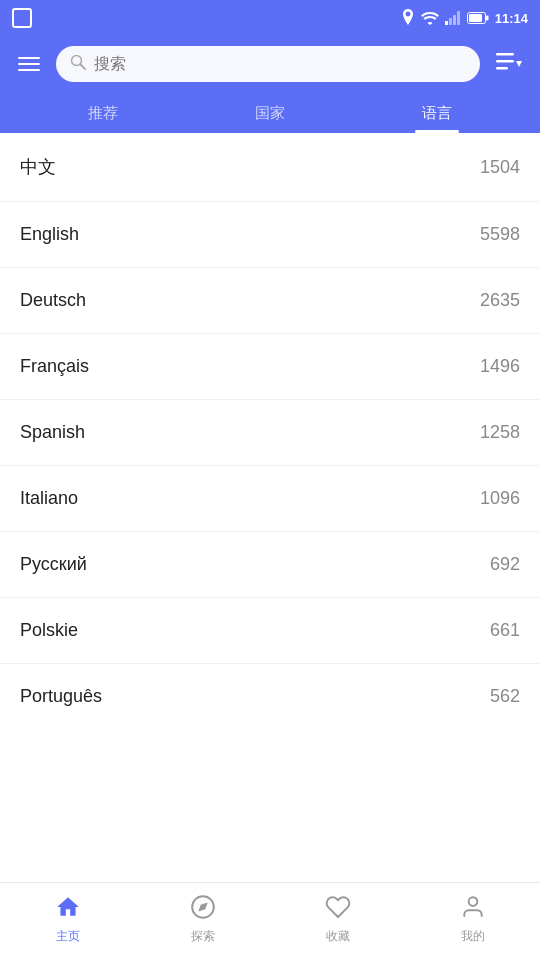  Describe the element at coordinates (408, 18) in the screenshot. I see `location-icon` at that location.